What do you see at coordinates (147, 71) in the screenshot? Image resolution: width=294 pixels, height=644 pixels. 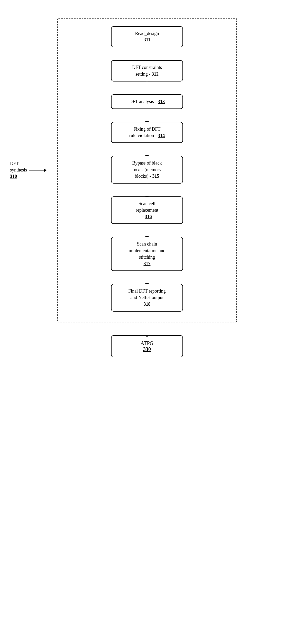 I see `box-312-text: DFT constraintssetting - 312` at bounding box center [147, 71].